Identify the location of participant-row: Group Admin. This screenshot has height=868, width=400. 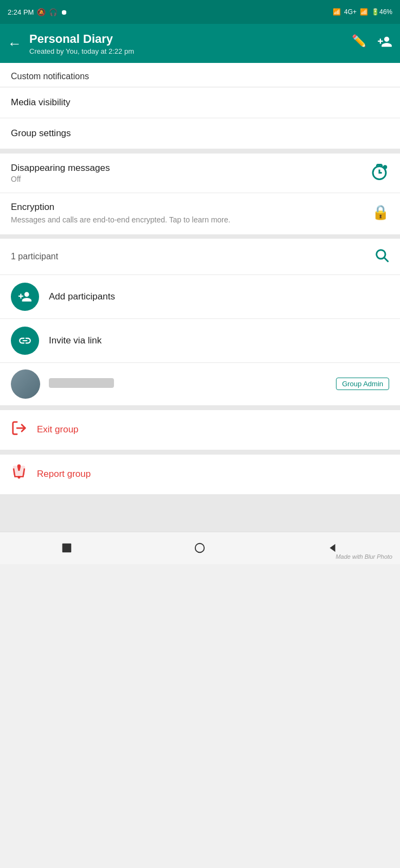
(200, 384).